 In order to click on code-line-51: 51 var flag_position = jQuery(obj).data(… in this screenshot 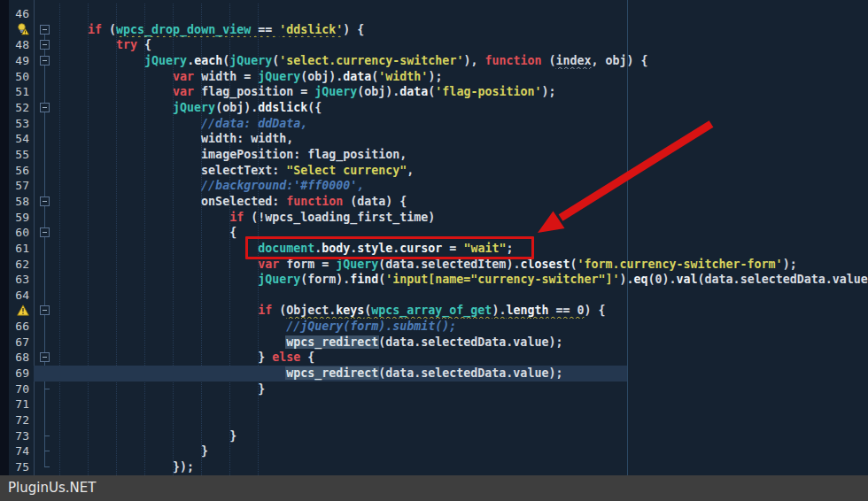, I will do `click(434, 92)`.